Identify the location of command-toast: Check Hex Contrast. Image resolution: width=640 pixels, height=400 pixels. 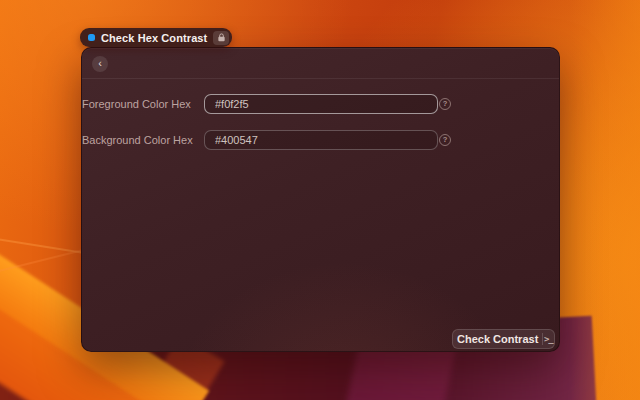
(156, 38).